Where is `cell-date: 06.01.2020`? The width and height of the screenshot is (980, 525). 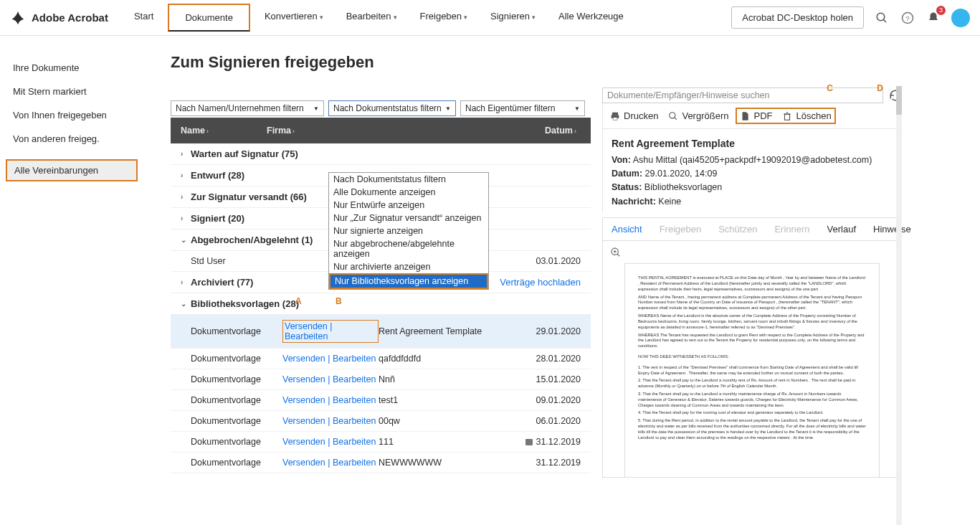
cell-date: 06.01.2020 is located at coordinates (553, 421).